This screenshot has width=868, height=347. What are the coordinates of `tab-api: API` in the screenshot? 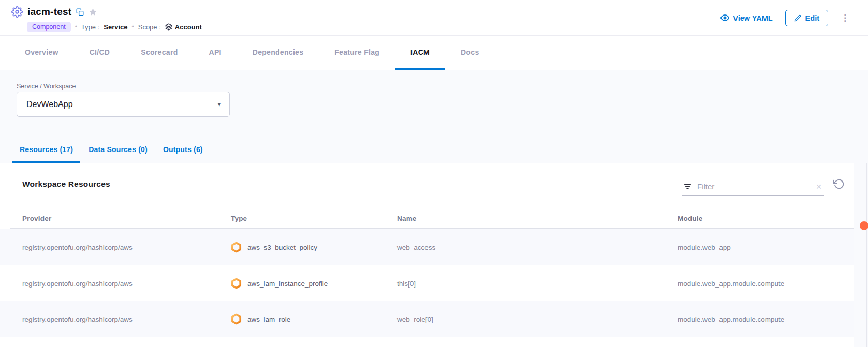 It's located at (215, 53).